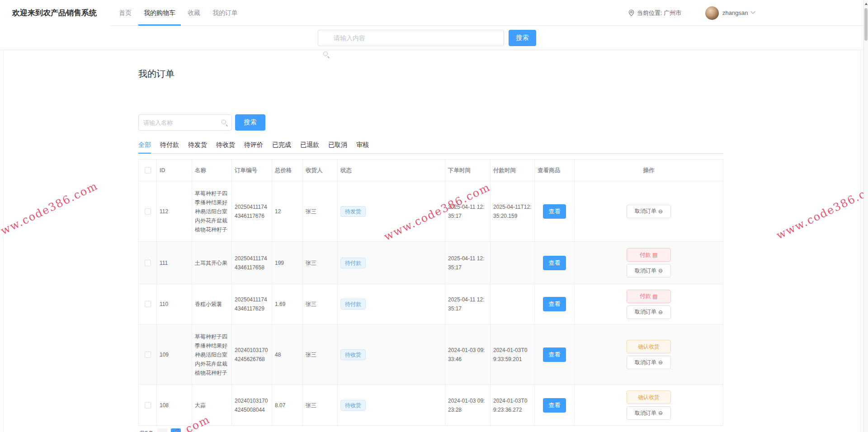  Describe the element at coordinates (866, 24) in the screenshot. I see `scrollbar-thumb` at that location.